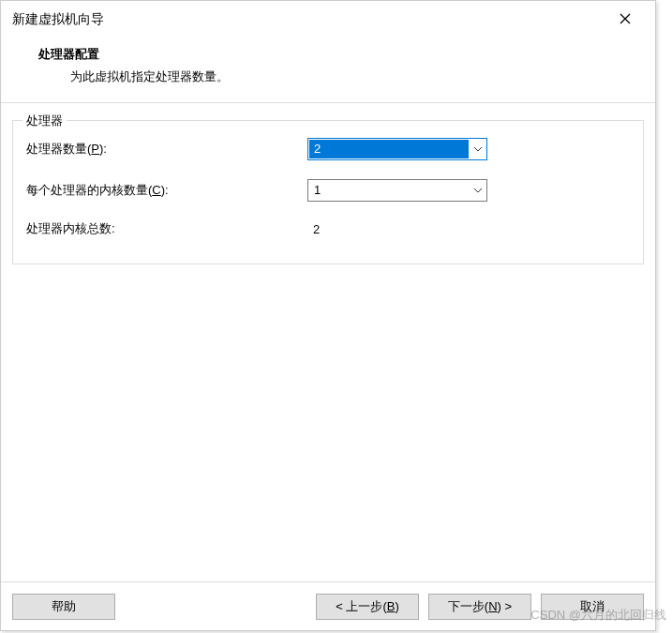  I want to click on total-cores-value: 2, so click(313, 229).